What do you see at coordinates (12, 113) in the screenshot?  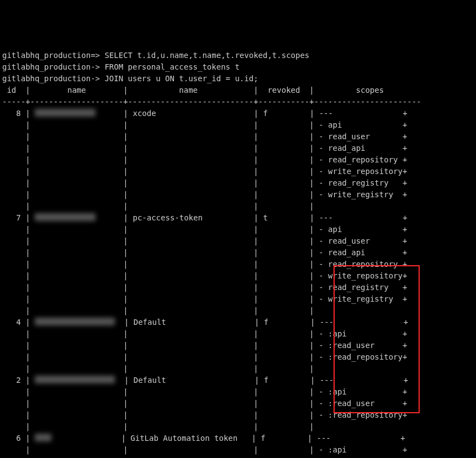 I see `cell-id: 8` at bounding box center [12, 113].